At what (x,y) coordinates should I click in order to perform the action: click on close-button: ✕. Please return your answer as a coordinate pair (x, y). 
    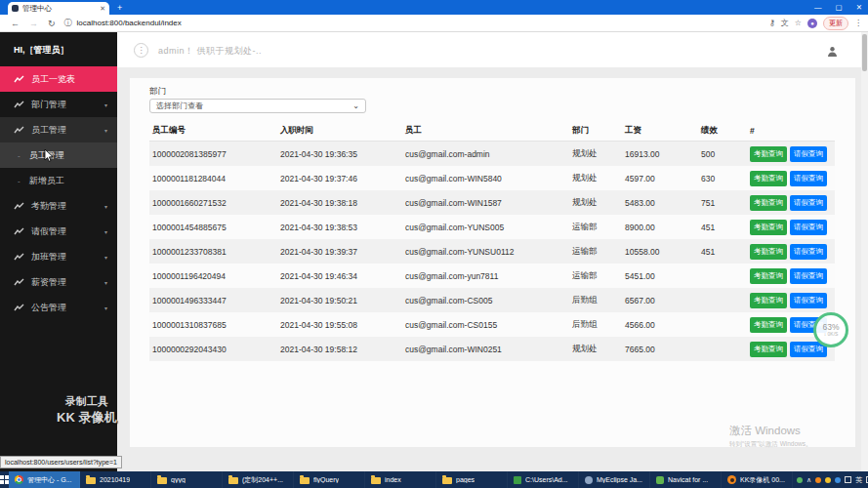
    Looking at the image, I should click on (859, 8).